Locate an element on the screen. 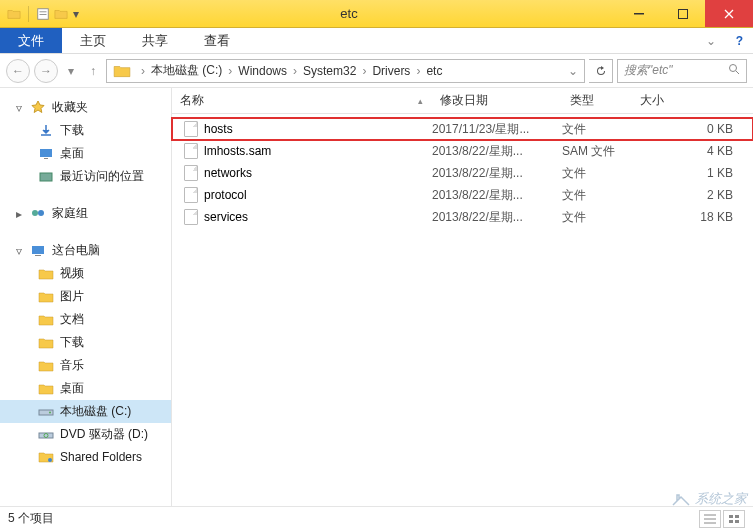 Image resolution: width=753 pixels, height=530 pixels. tree-item-pictures: 图片 is located at coordinates (86, 296).